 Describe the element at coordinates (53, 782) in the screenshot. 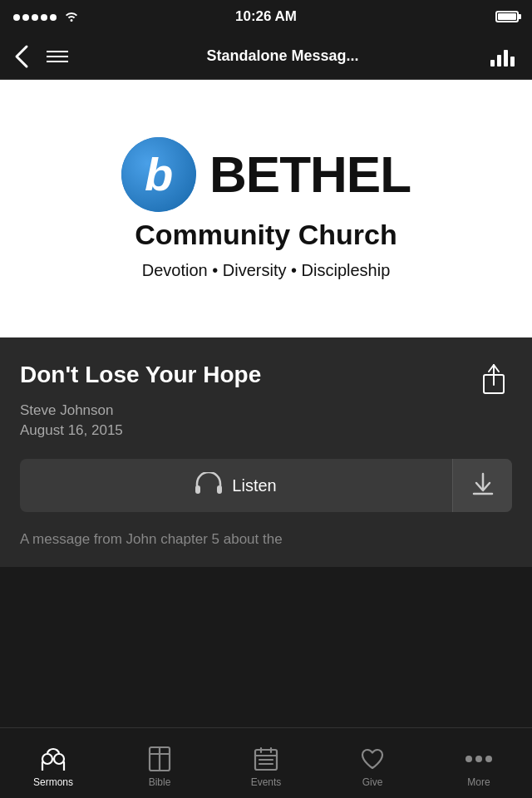

I see `sermons-label: Sermons` at that location.